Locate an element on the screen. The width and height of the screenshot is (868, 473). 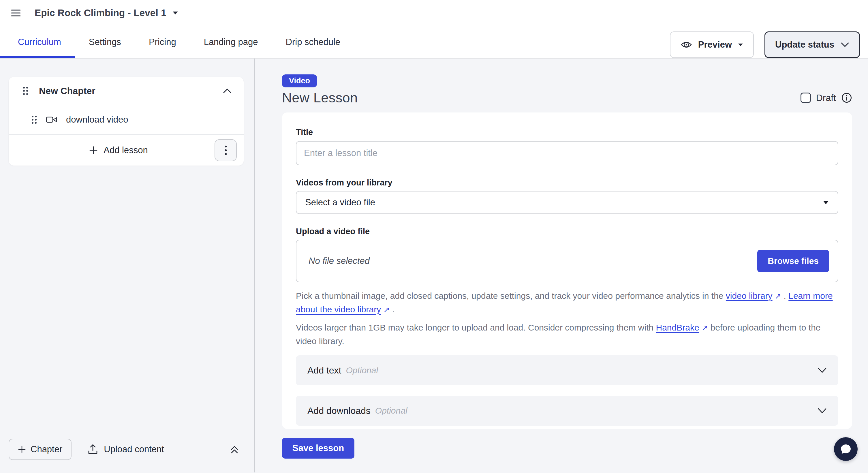
tab-settings: Settings is located at coordinates (105, 42).